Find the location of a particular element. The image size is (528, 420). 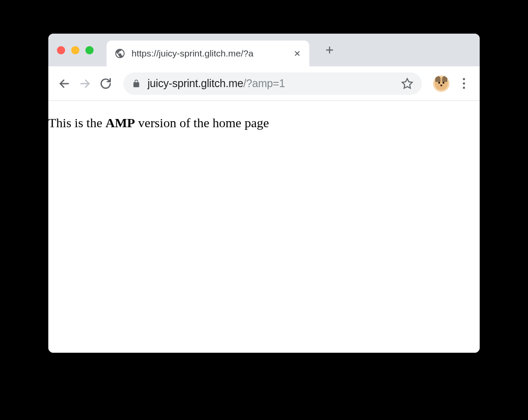

reload-button is located at coordinates (106, 84).